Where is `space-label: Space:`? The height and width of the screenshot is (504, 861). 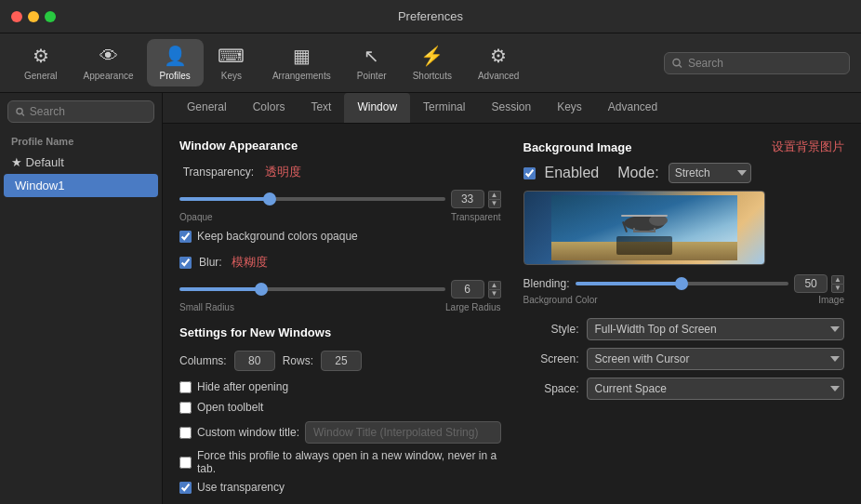
space-label: Space: is located at coordinates (551, 389).